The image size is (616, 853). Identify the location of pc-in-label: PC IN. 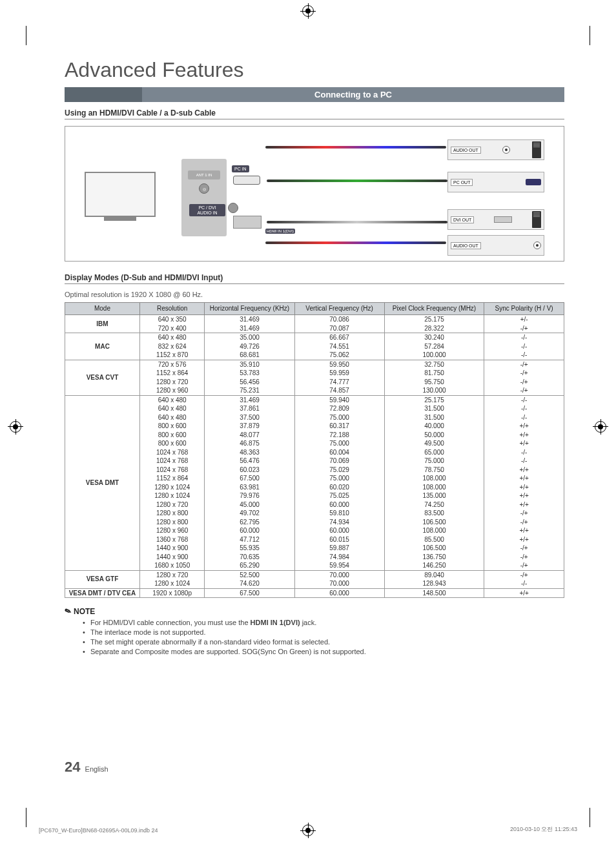
(240, 169).